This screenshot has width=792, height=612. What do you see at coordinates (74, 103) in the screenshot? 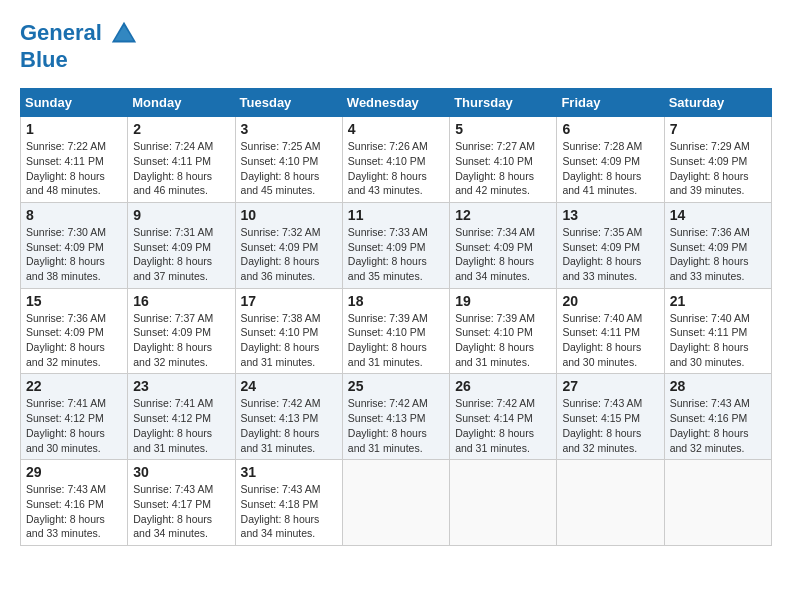
I see `weekday-header-sunday: Sunday` at bounding box center [74, 103].